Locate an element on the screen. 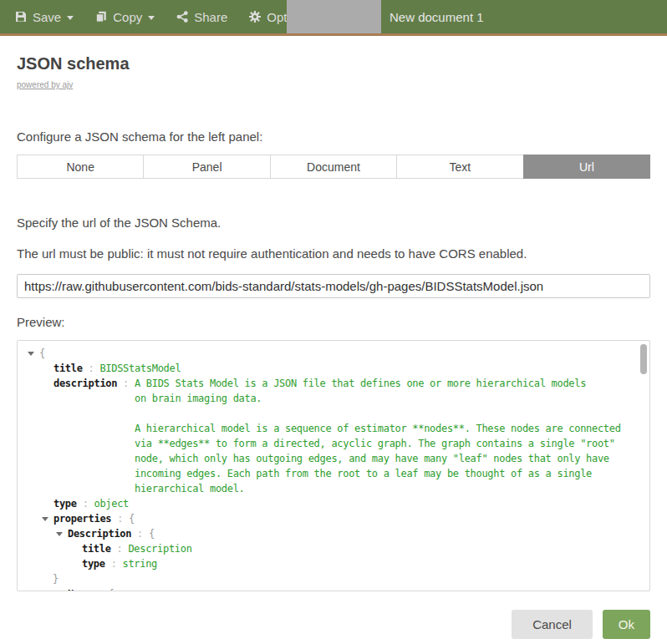 This screenshot has width=667, height=644. menu-label: Share is located at coordinates (211, 17).